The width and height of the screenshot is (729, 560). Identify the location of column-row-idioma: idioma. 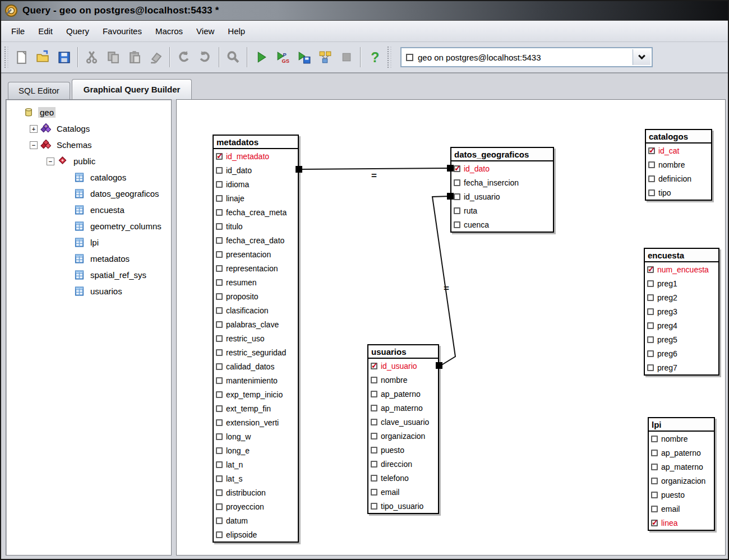
(256, 184).